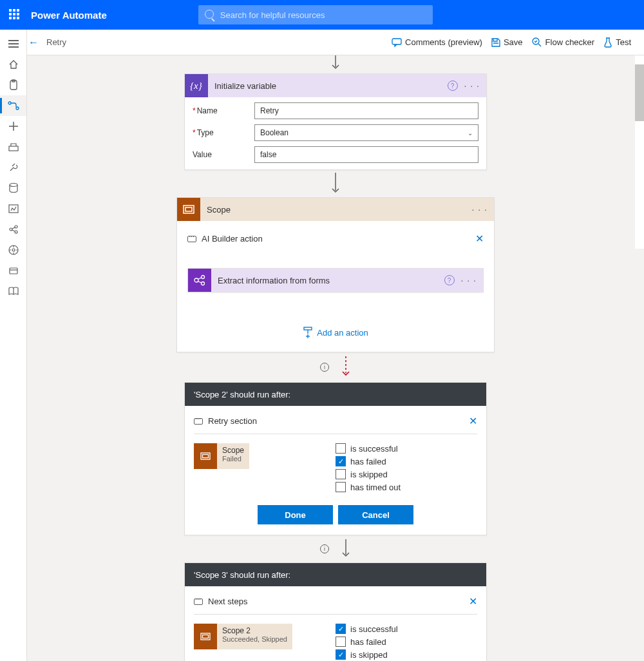 The image size is (644, 661). Describe the element at coordinates (336, 122) in the screenshot. I see `initialize-variable-card: {x} Initialize variable ? · · · *Name Re…` at that location.